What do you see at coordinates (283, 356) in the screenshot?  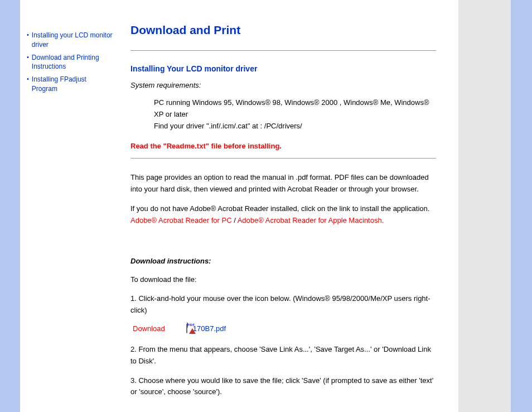 I see `download-step-2: 2. From the menu that appears, choose 'S…` at bounding box center [283, 356].